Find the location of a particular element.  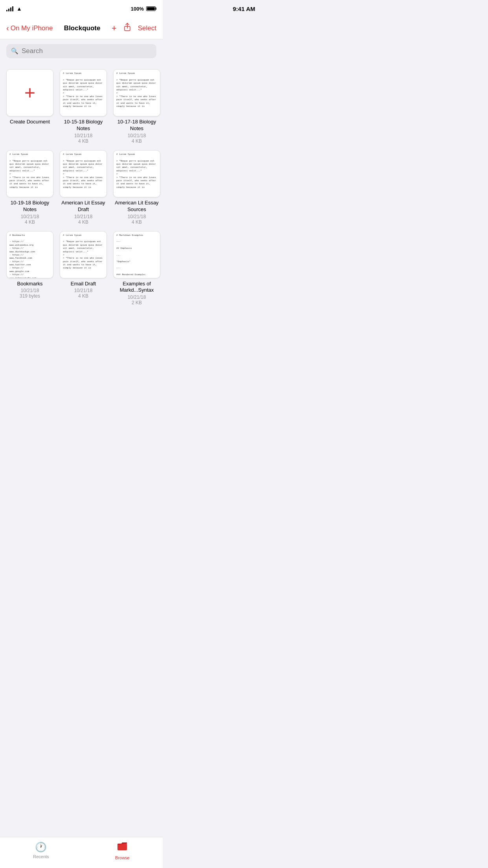

file-size-amlit2: 4 KB is located at coordinates (137, 222).